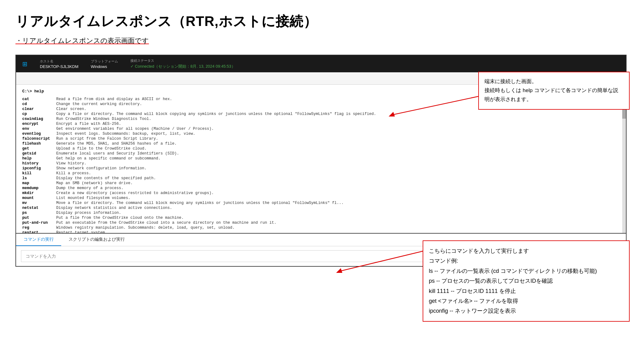 The height and width of the screenshot is (364, 642). I want to click on table-row: cdChange the current working directory., so click(321, 104).